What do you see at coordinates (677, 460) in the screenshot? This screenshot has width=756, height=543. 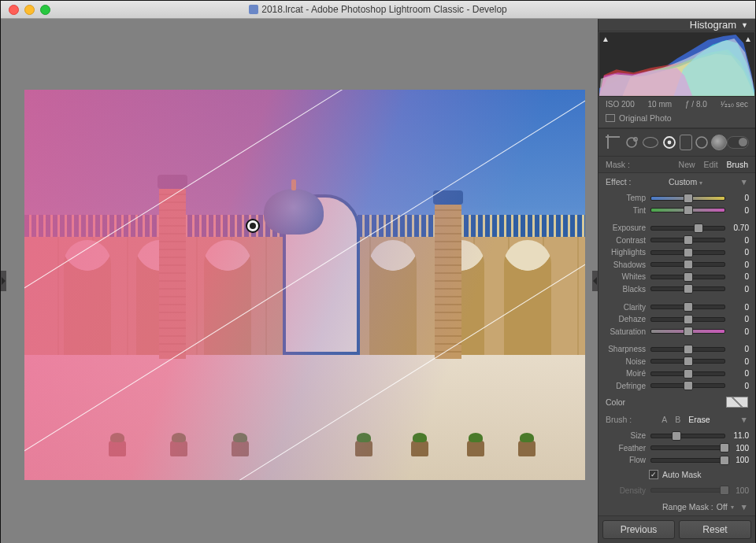 I see `slider-flow: Flow100` at bounding box center [677, 460].